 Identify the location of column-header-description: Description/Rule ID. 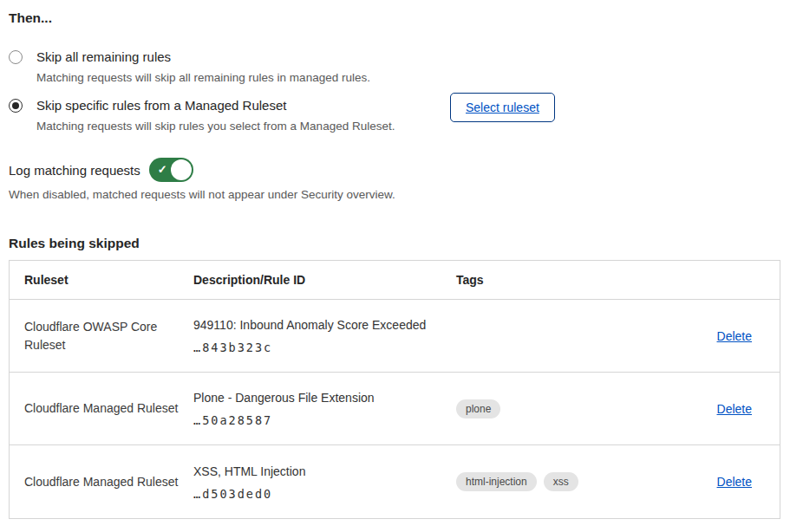
(324, 280).